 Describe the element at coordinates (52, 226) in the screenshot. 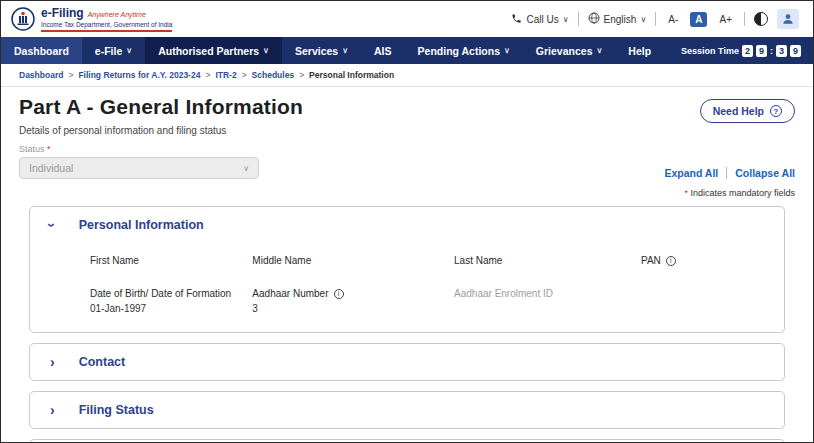

I see `chevron-down-icon: ›` at that location.